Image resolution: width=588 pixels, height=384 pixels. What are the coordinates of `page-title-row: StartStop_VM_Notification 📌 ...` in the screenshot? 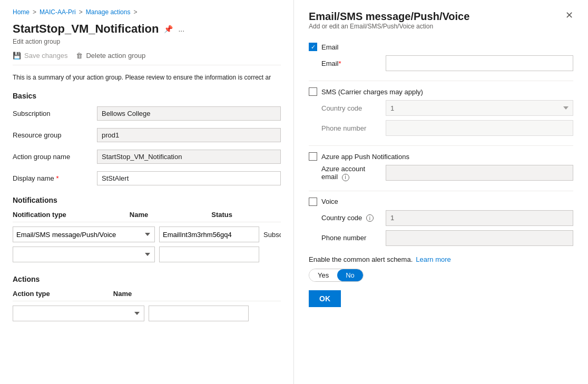 It's located at (146, 29).